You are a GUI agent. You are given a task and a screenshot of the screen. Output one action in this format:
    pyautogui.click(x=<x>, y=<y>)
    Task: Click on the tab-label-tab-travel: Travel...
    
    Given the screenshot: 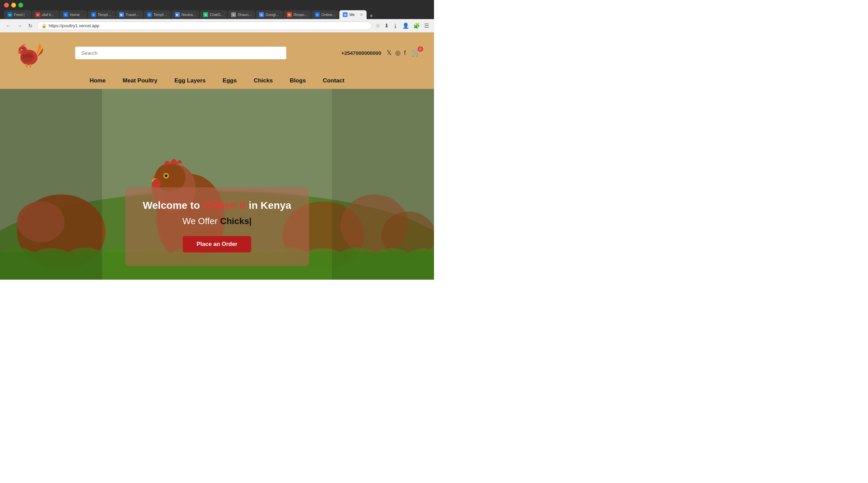 What is the action you would take?
    pyautogui.click(x=132, y=15)
    